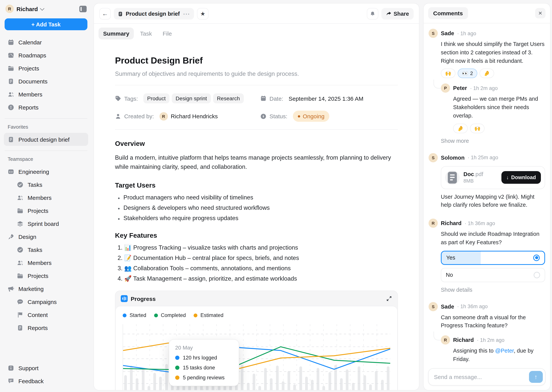 The width and height of the screenshot is (552, 392). What do you see at coordinates (493, 88) in the screenshot?
I see `comment-header: PPeter· 1h 2m ago` at bounding box center [493, 88].